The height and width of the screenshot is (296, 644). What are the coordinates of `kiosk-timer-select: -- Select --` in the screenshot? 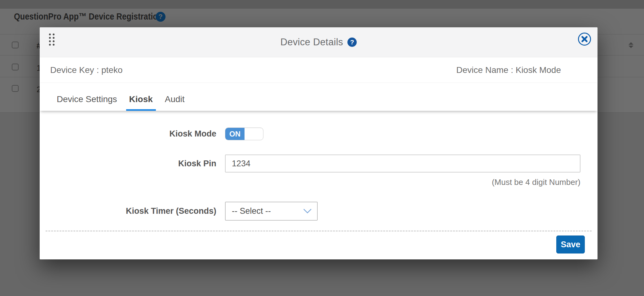 It's located at (271, 211).